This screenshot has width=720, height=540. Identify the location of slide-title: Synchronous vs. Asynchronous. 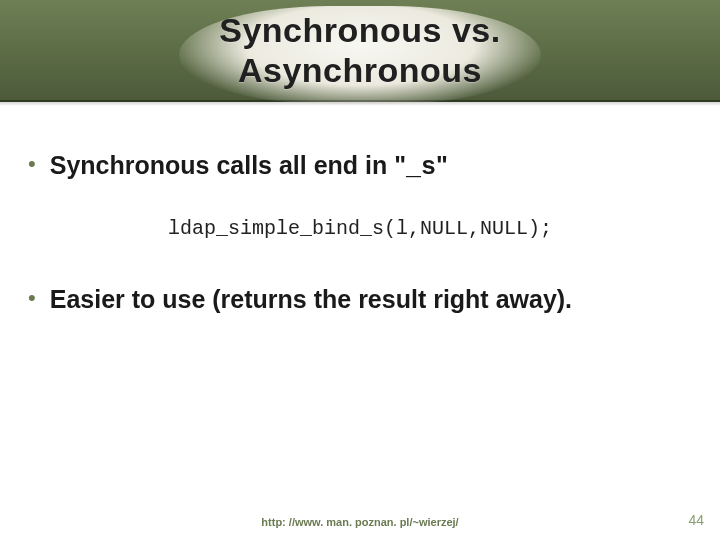
(360, 55).